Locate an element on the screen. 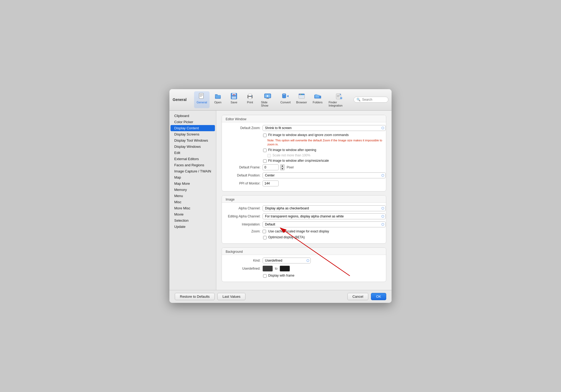 The width and height of the screenshot is (561, 392). sidebar-item-more-misc: More Misc is located at coordinates (193, 208).